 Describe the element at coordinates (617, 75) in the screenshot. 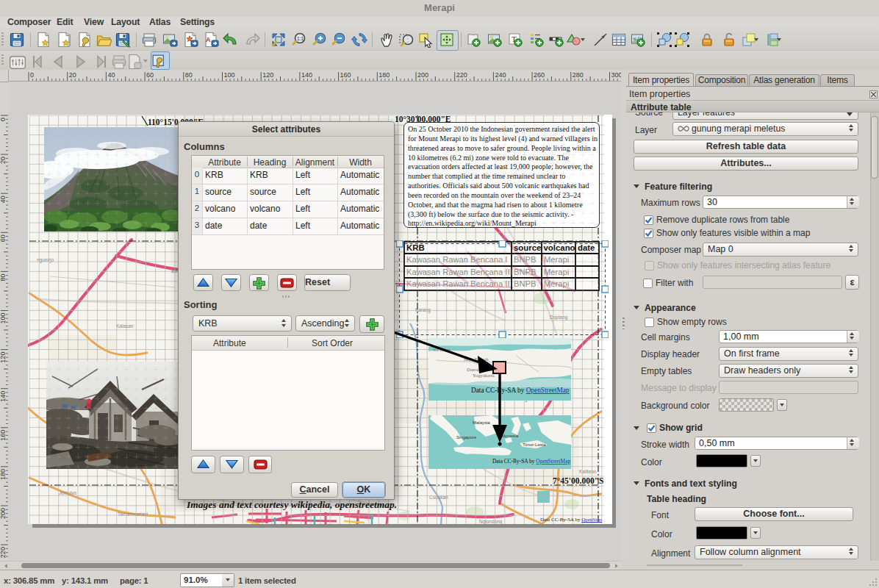

I see `svg-text: 300` at that location.